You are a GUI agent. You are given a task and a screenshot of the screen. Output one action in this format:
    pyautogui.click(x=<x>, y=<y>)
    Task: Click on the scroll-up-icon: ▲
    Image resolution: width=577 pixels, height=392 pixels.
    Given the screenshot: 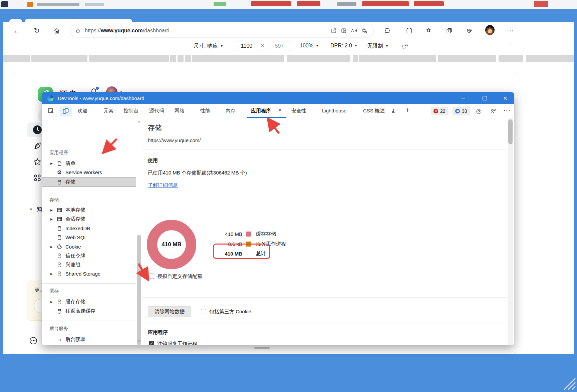 What is the action you would take?
    pyautogui.click(x=139, y=121)
    